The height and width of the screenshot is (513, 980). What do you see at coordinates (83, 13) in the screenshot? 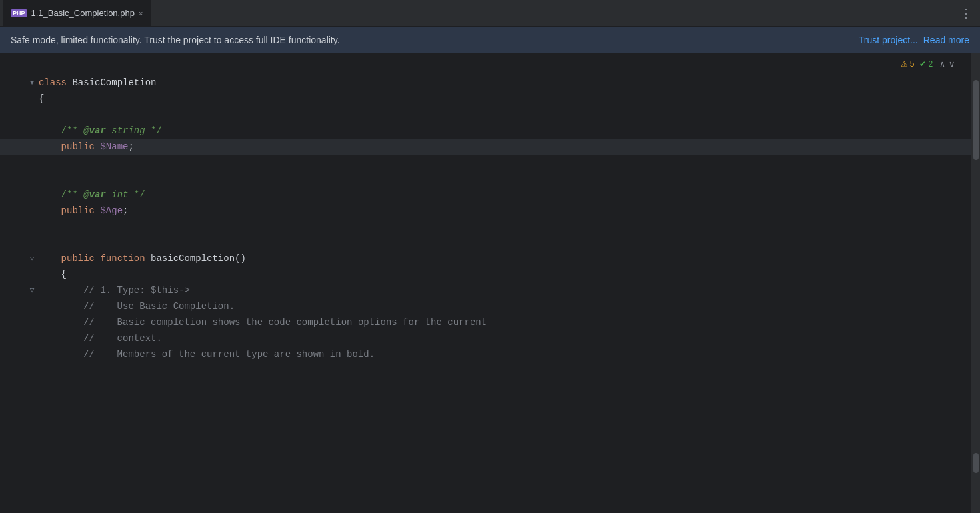
I see `tab-filename: 1.1_Basic_Completion.php` at bounding box center [83, 13].